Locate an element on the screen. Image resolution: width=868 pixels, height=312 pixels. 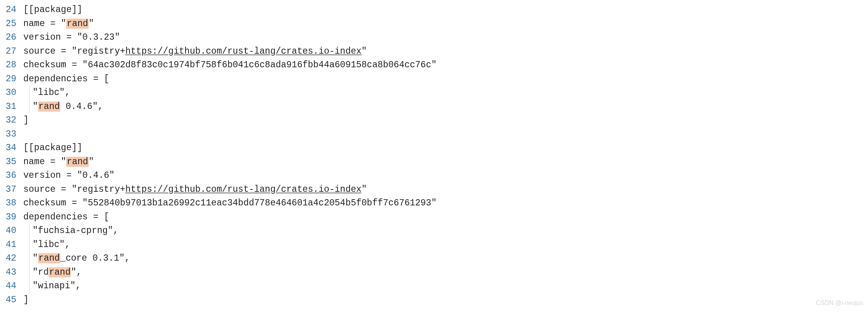
code-content: "fuchsia-cprng", is located at coordinates (446, 231).